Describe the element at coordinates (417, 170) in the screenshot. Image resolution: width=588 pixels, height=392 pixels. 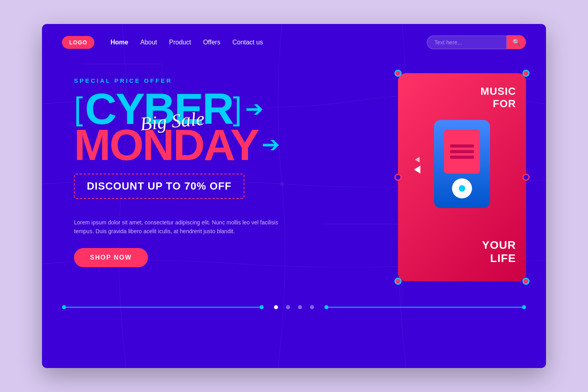
I see `speaker-icon-large` at that location.